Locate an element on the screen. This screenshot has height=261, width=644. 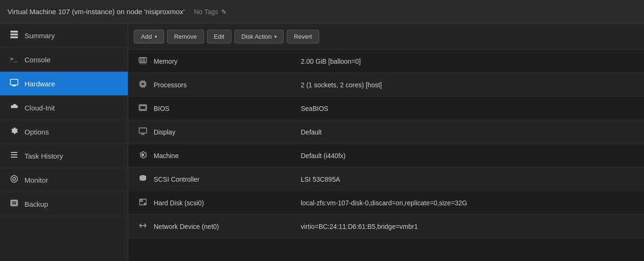
hardware-item-name: Machine is located at coordinates (225, 156).